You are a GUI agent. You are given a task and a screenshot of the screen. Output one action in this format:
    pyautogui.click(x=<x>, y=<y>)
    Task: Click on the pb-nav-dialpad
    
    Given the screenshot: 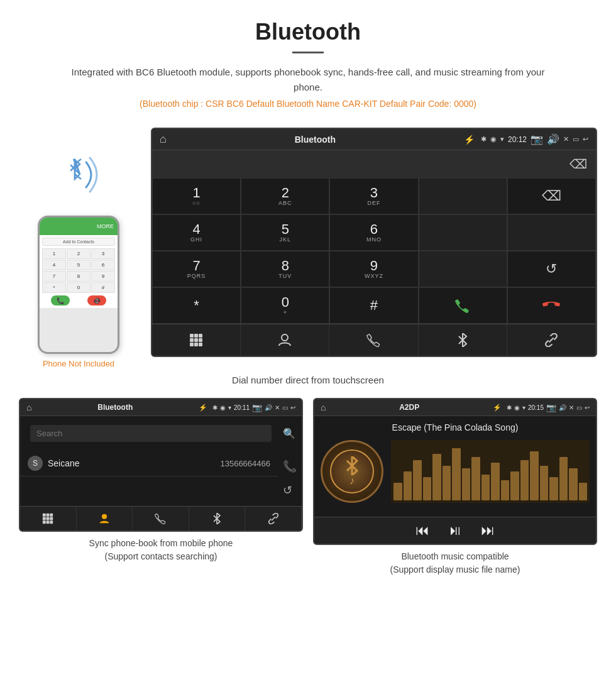 What is the action you would take?
    pyautogui.click(x=48, y=519)
    